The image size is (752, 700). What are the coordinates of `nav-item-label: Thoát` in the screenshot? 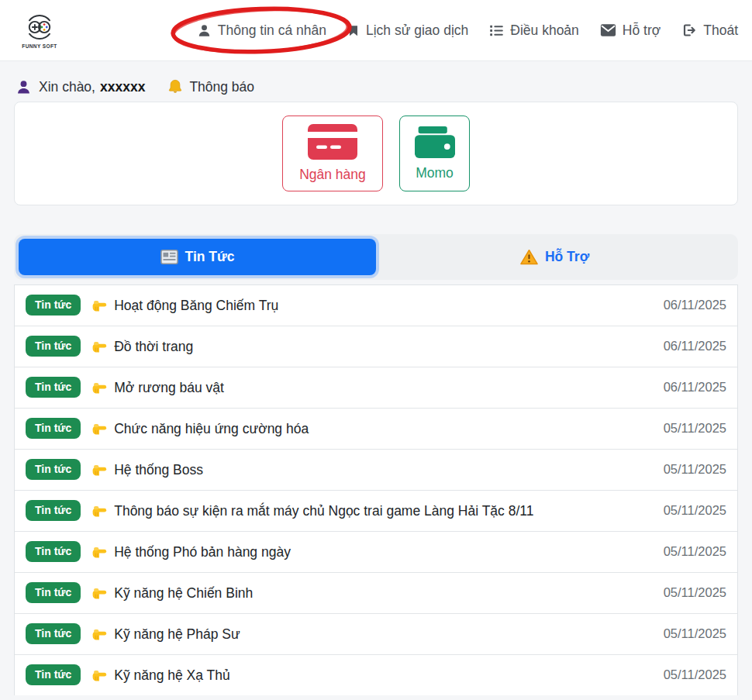 It's located at (721, 31).